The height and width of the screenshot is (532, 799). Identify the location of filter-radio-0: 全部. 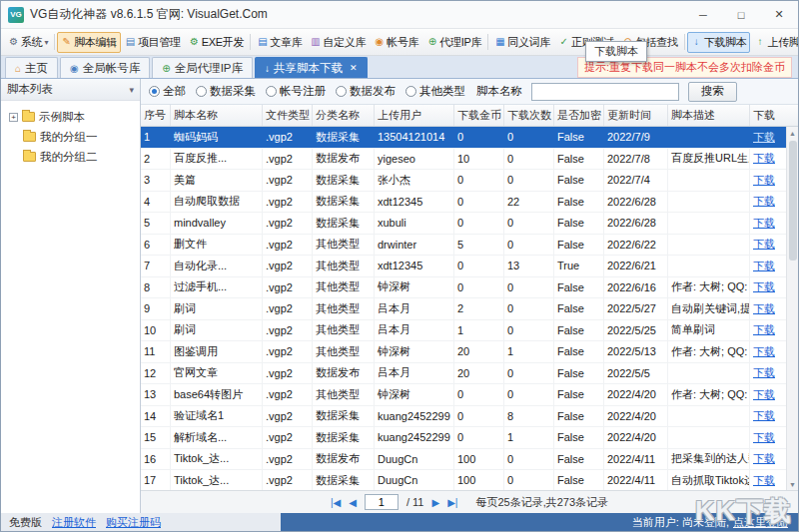
(168, 92).